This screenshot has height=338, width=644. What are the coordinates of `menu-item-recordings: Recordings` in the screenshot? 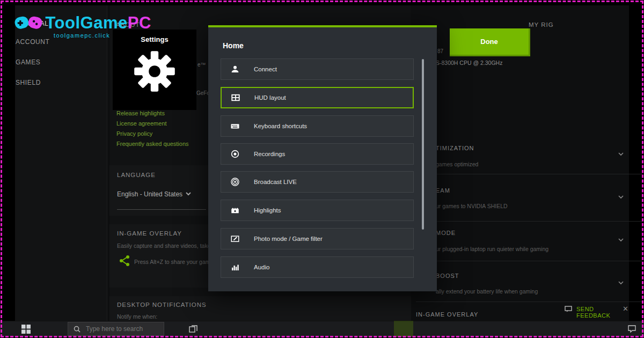 It's located at (317, 154).